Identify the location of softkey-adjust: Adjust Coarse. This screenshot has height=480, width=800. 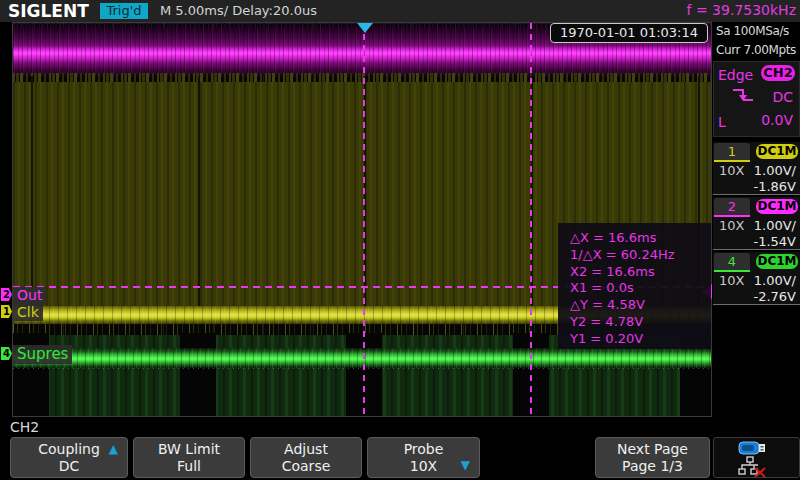
(306, 458).